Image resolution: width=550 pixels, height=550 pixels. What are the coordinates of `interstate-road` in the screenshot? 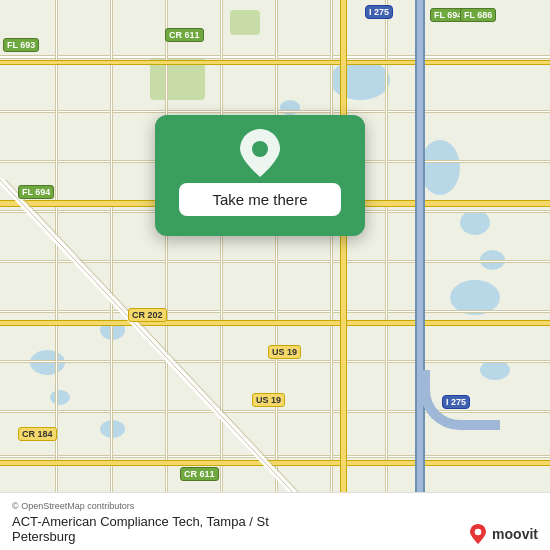 It's located at (420, 275).